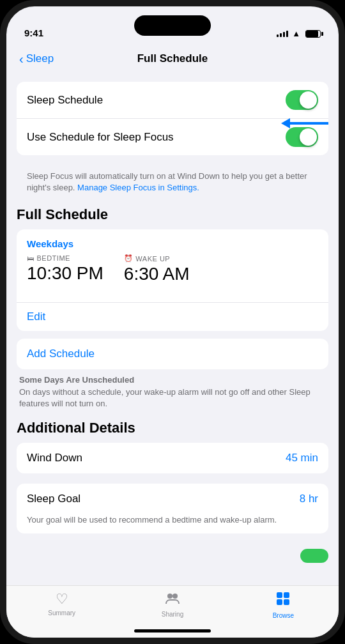 The width and height of the screenshot is (345, 644). I want to click on arrow-annotation, so click(305, 123).